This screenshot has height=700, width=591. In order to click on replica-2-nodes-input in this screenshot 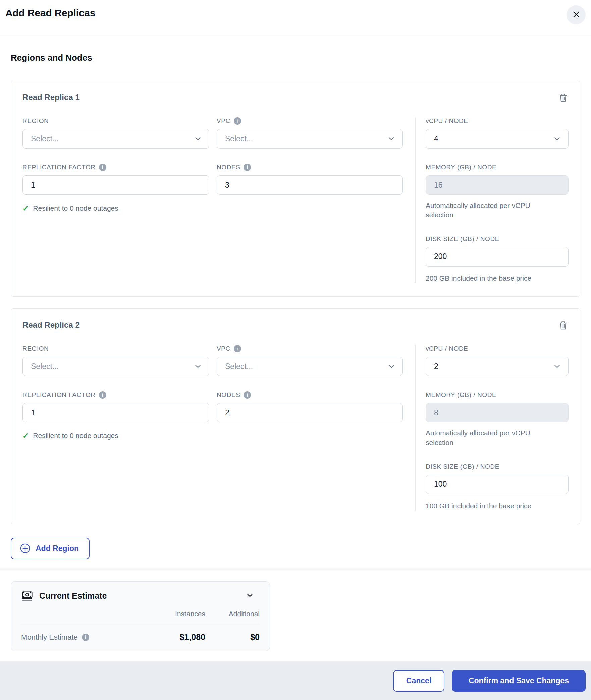, I will do `click(310, 413)`.